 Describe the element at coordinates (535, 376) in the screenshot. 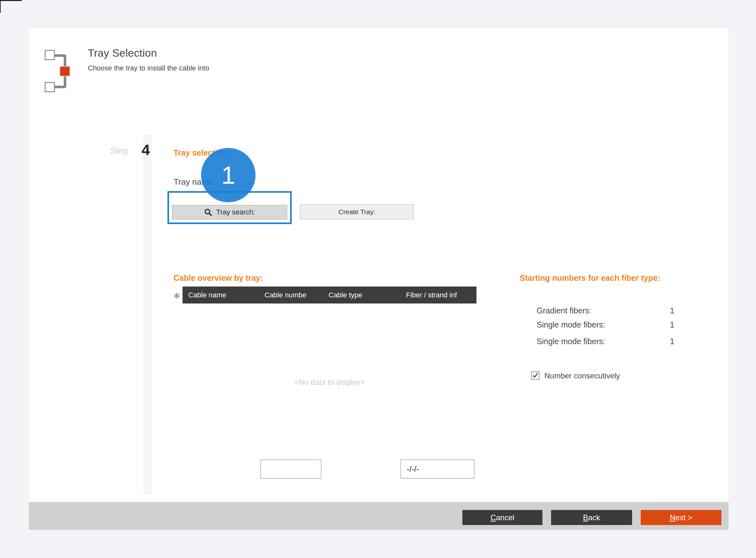

I see `checkmark-icon` at that location.